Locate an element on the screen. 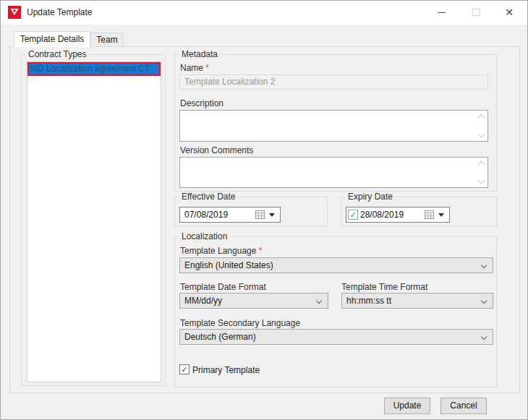  maximize-button is located at coordinates (476, 12).